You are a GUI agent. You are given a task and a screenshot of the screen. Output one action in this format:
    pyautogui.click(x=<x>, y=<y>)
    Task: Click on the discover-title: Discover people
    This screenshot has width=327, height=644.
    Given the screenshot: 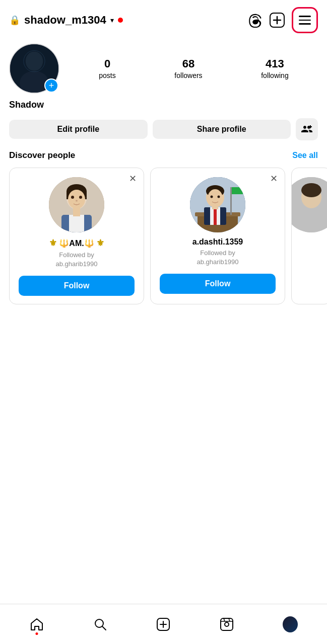 What is the action you would take?
    pyautogui.click(x=42, y=155)
    